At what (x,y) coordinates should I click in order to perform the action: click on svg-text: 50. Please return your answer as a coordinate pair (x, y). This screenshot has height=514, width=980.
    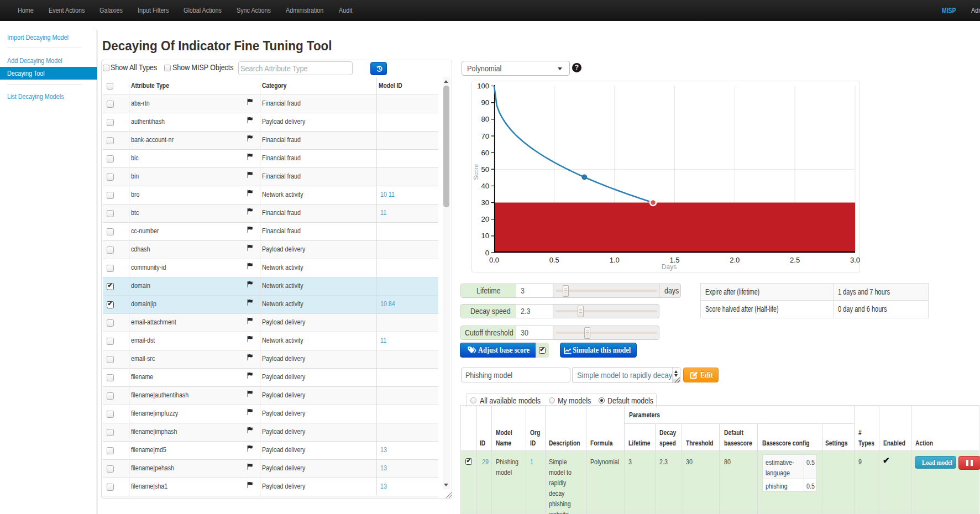
    Looking at the image, I should click on (485, 169).